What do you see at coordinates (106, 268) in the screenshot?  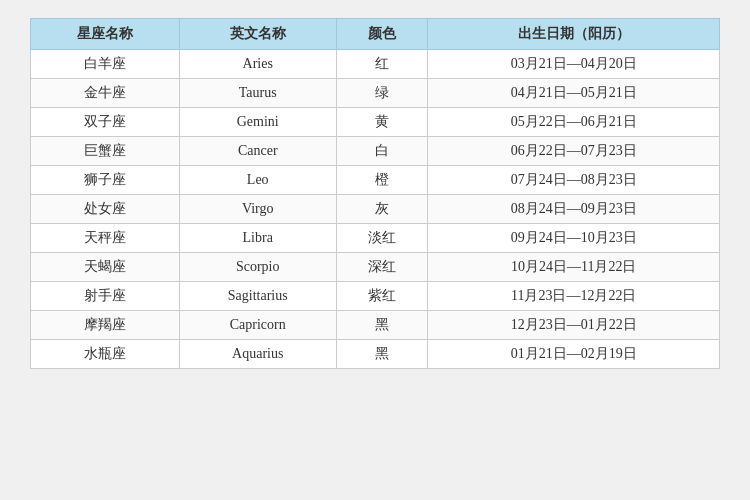 I see `cell-chinese-name: 天蝎座` at bounding box center [106, 268].